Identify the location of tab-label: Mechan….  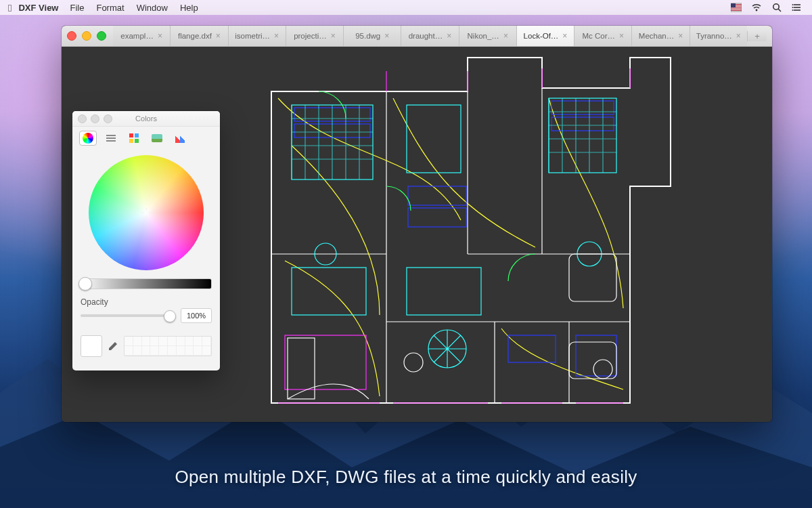
(656, 36).